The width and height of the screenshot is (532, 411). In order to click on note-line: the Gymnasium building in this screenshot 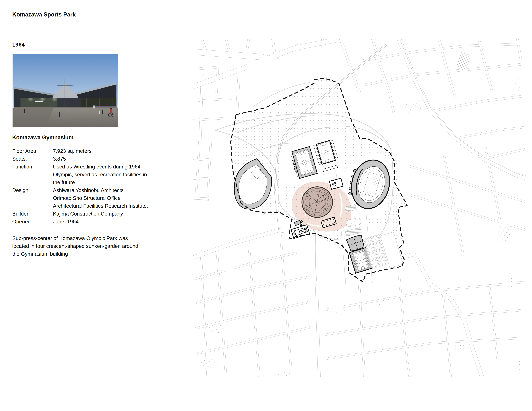, I will do `click(75, 254)`.